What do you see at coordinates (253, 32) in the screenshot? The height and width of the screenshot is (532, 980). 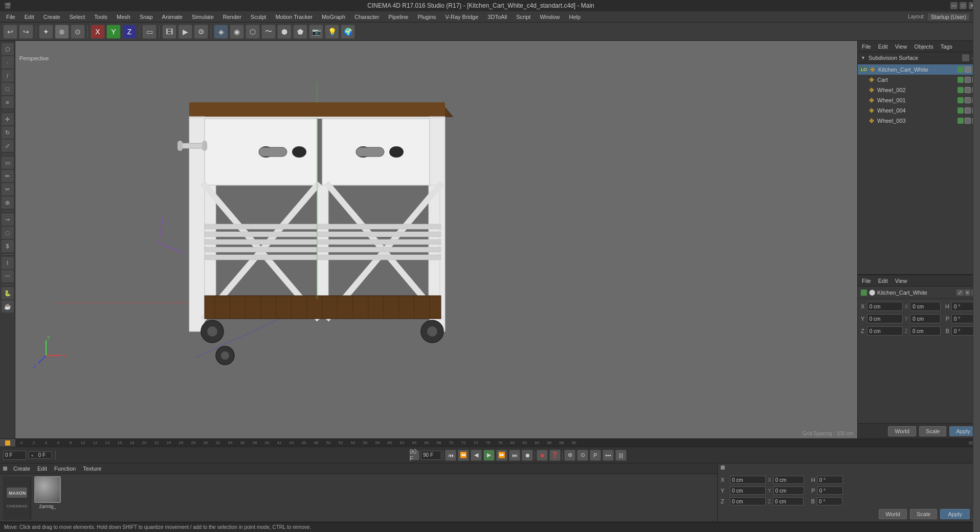 I see `deform-btn: ⬡` at bounding box center [253, 32].